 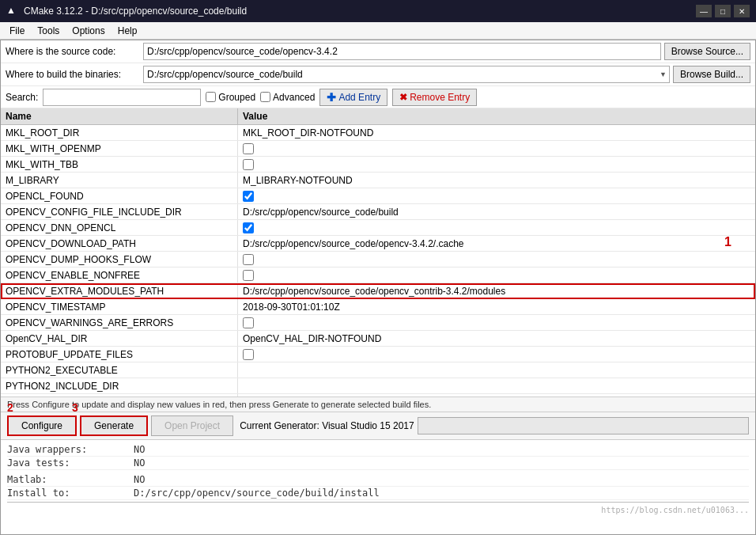 I want to click on configure-button: Configure, so click(x=42, y=426).